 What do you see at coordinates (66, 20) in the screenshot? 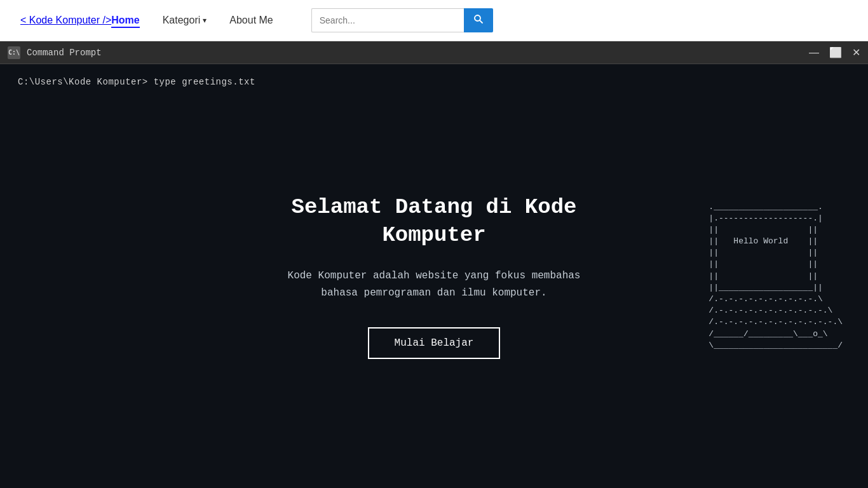
I see `nav-logo: < Kode Komputer />` at bounding box center [66, 20].